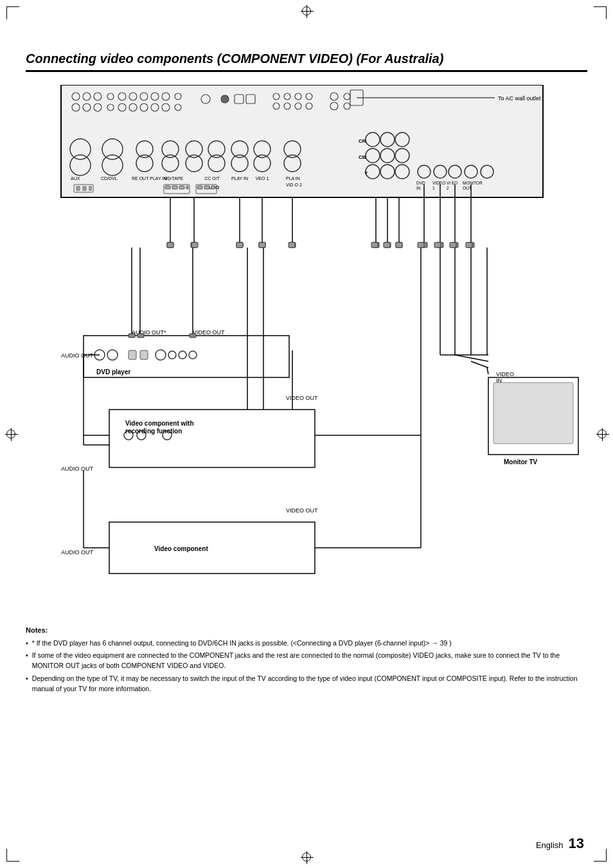 This screenshot has height=868, width=613. Describe the element at coordinates (13, 13) in the screenshot. I see `corner-tl` at that location.